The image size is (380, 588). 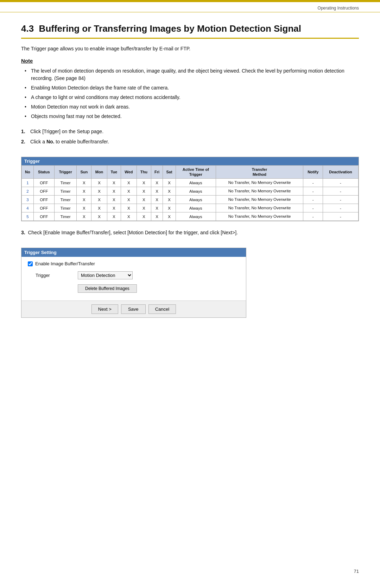 I want to click on intro-text: The Trigger page allows you to enable im…, so click(x=190, y=49).